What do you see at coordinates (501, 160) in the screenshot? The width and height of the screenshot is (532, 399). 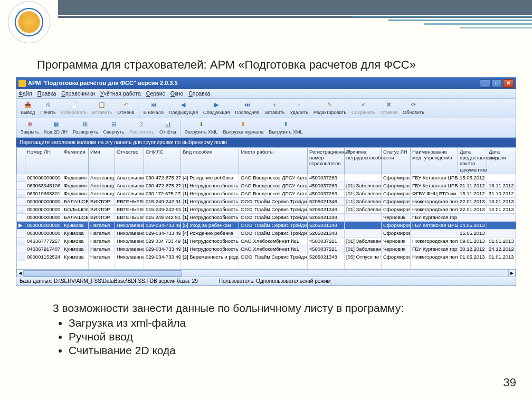 I see `column-header: Дата выдачи` at bounding box center [501, 160].